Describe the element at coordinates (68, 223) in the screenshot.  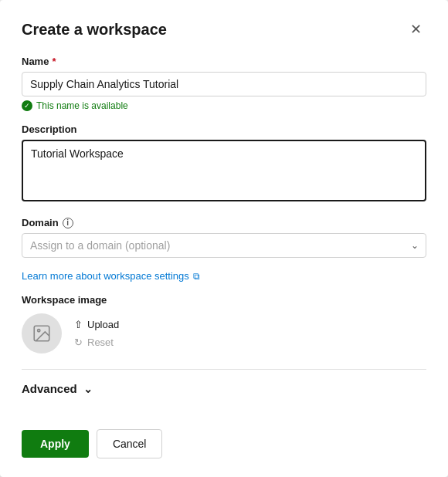
I see `domain-info-icon: i` at that location.